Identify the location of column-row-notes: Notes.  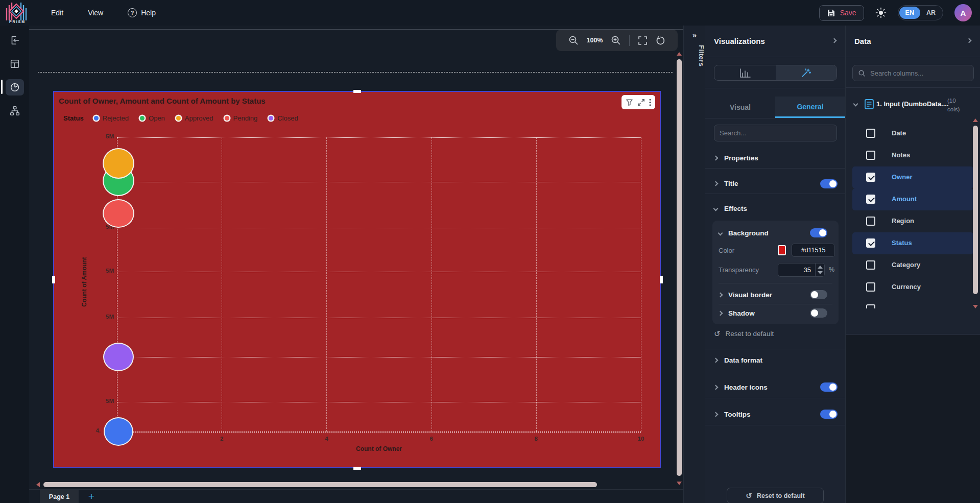
(913, 155).